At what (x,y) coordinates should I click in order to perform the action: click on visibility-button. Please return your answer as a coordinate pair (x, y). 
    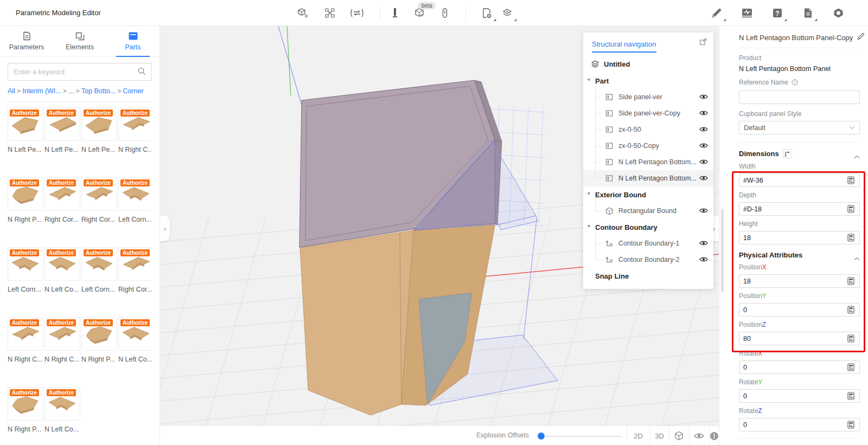
    Looking at the image, I should click on (699, 436).